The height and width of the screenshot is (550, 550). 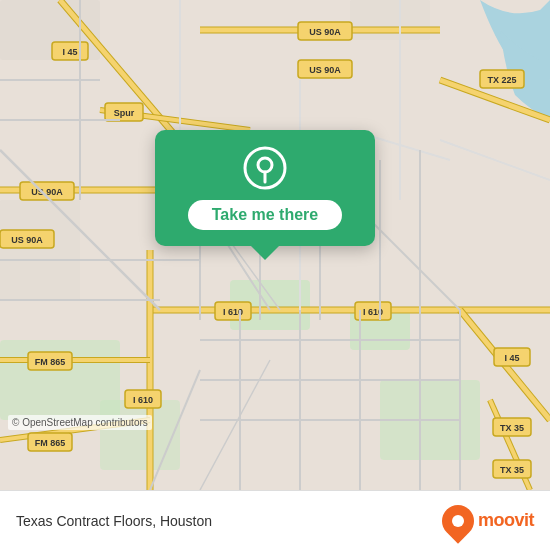 What do you see at coordinates (124, 113) in the screenshot?
I see `svg-text: Spur` at bounding box center [124, 113].